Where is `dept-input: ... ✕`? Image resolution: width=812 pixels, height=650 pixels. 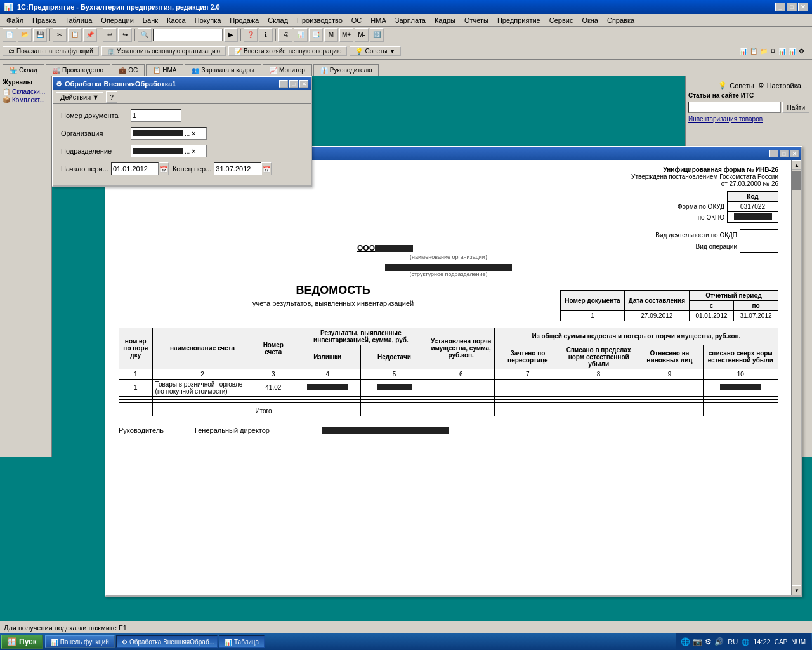
dept-input: ... ✕ is located at coordinates (169, 151).